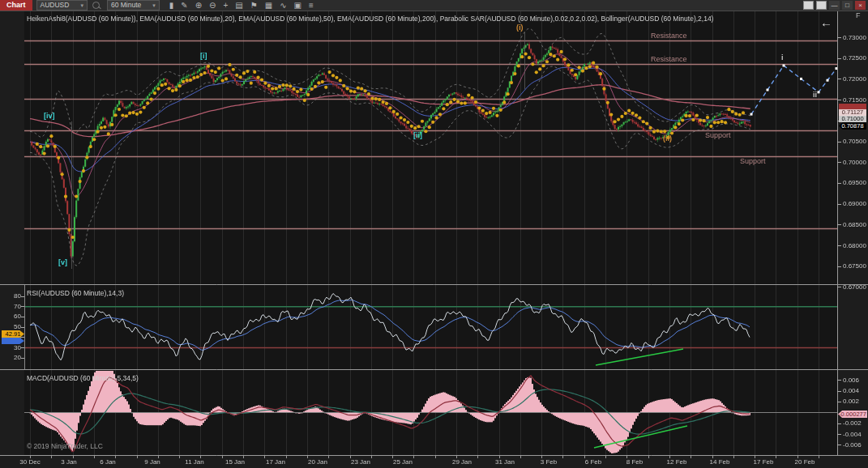  What do you see at coordinates (848, 5) in the screenshot?
I see `restore-button: □` at bounding box center [848, 5].